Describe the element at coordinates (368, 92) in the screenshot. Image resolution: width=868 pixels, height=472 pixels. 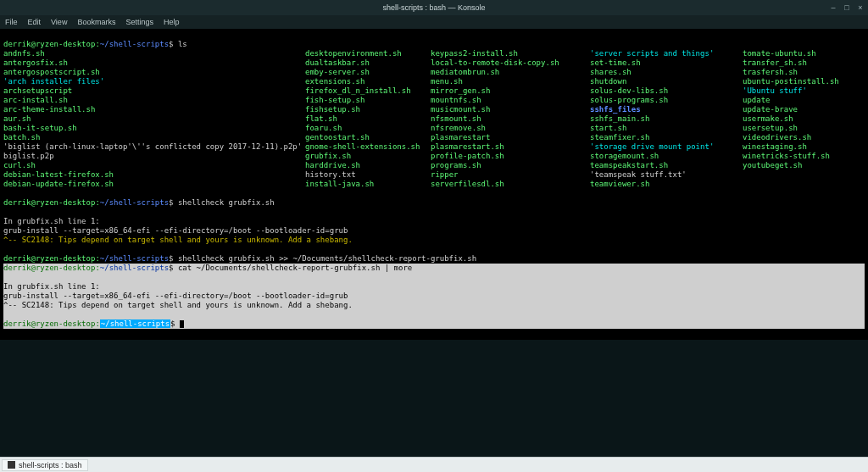
I see `ls-entry: firefox_dl_n_install.sh` at that location.